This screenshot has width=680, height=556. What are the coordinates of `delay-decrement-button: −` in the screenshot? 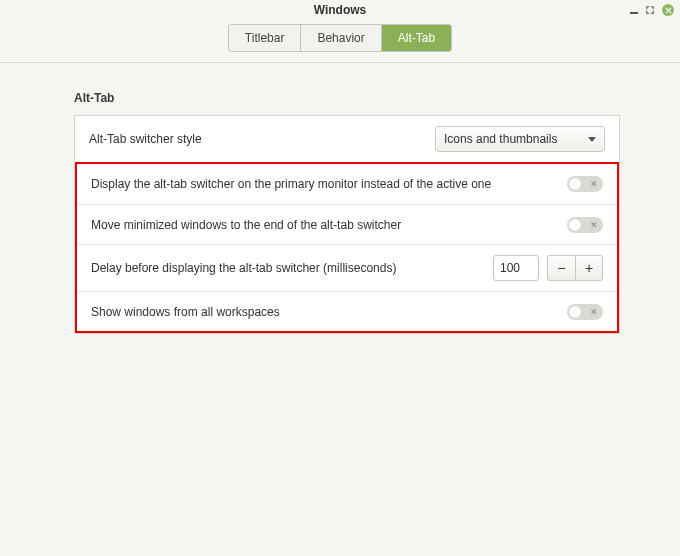 It's located at (561, 268).